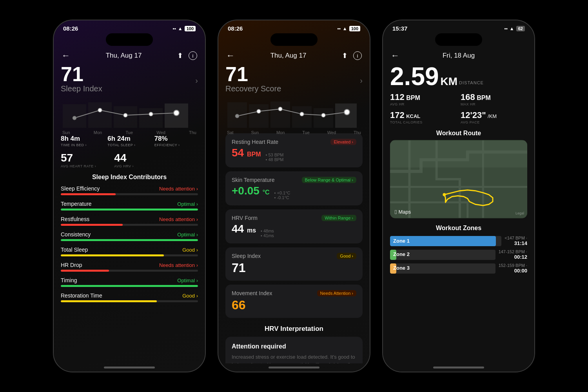 This screenshot has width=588, height=392. Describe the element at coordinates (494, 104) in the screenshot. I see `workout-max-hr-label: MAX HR` at that location.